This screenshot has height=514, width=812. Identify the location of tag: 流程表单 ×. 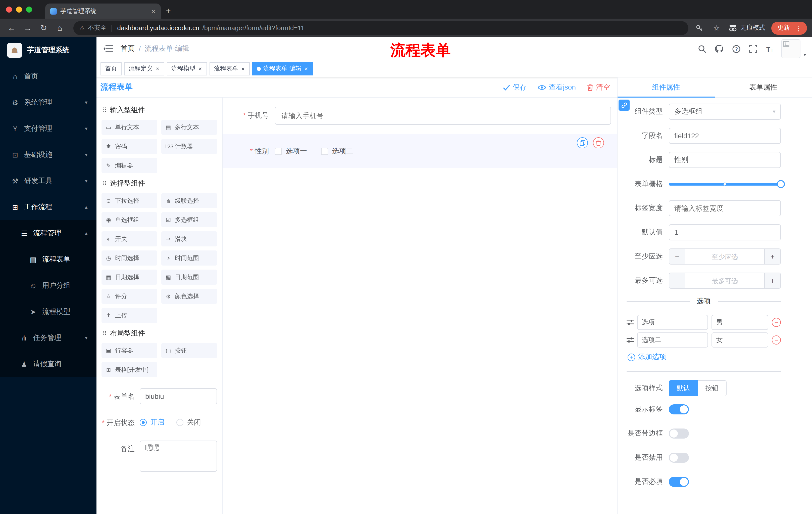
(230, 69).